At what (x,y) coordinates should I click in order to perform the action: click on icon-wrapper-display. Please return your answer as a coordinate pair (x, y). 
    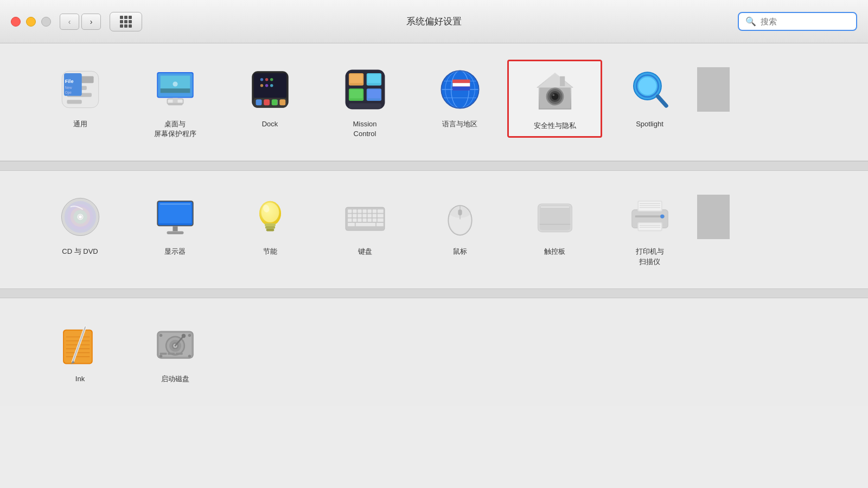
    Looking at the image, I should click on (175, 217).